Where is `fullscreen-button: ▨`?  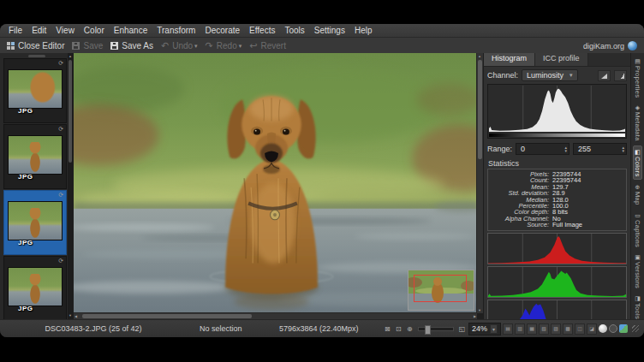
fullscreen-button: ▨ is located at coordinates (556, 329).